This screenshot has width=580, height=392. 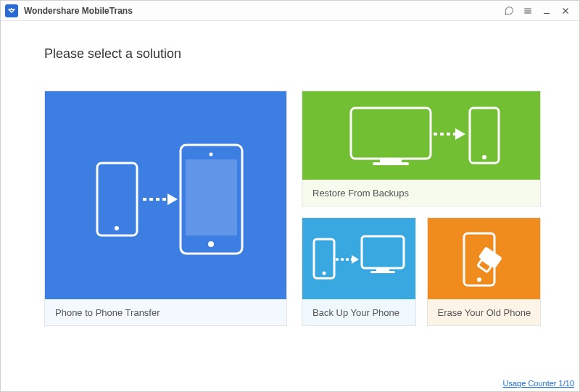 What do you see at coordinates (484, 312) in the screenshot?
I see `card-label: Erase Your Old Phone` at bounding box center [484, 312].